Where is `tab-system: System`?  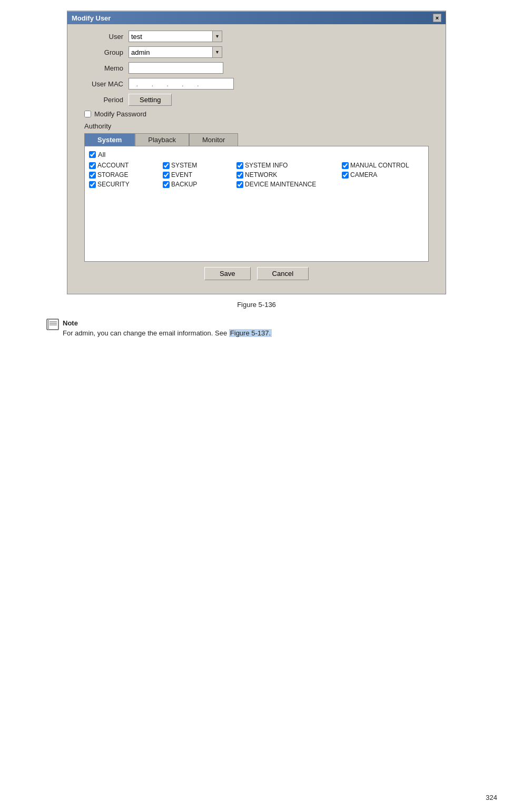
tab-system: System is located at coordinates (110, 140).